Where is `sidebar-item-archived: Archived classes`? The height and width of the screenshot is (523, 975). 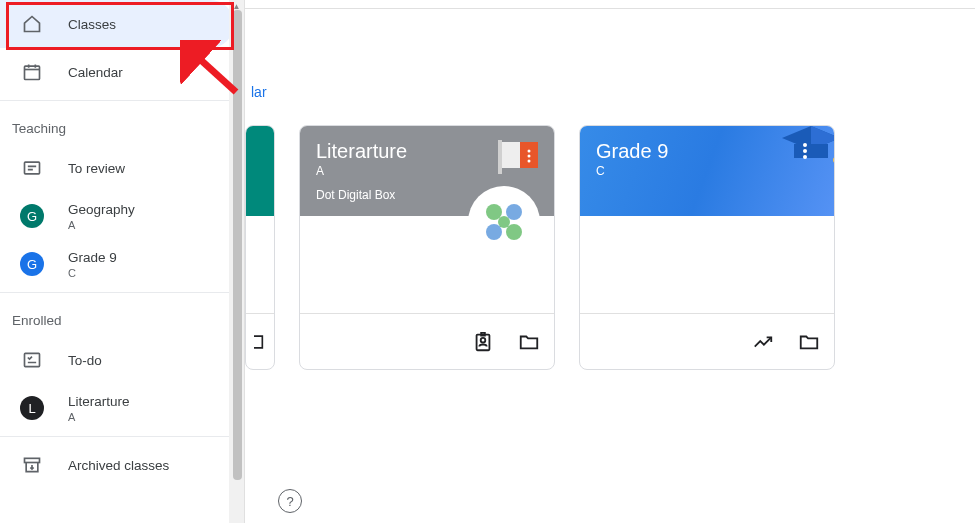
sidebar-item-archived: Archived classes is located at coordinates (117, 465).